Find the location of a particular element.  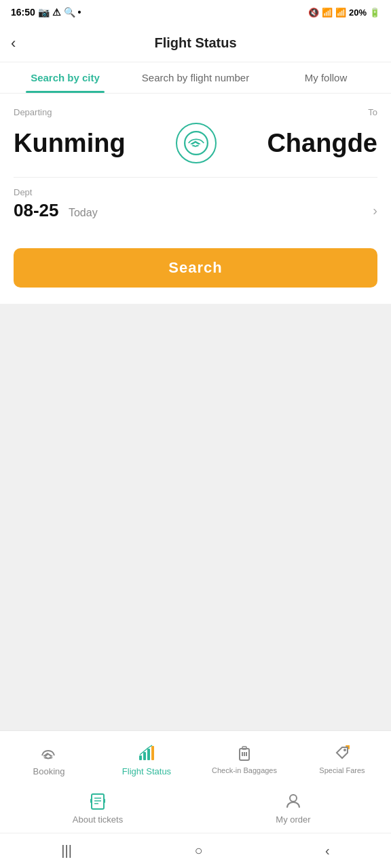

fares-label: Special Fares is located at coordinates (342, 770).